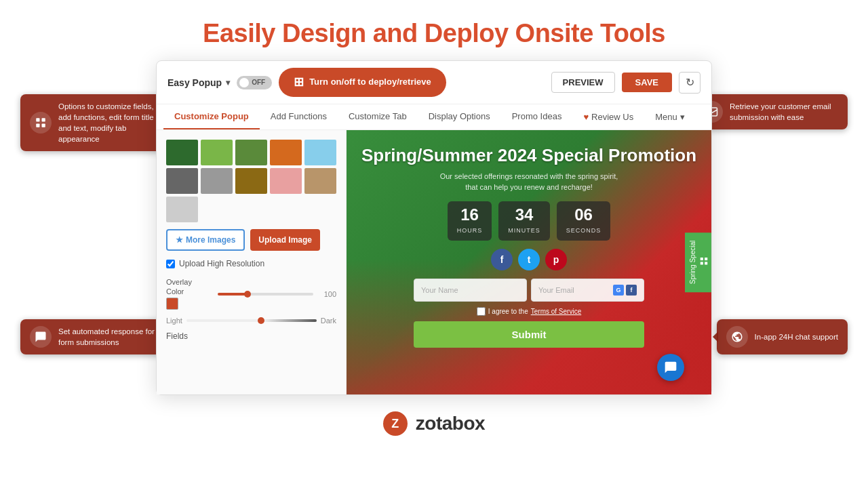 This screenshot has width=868, height=488. Describe the element at coordinates (113, 123) in the screenshot. I see `callout-top-left-text: Options to customize fields, add functio…` at that location.